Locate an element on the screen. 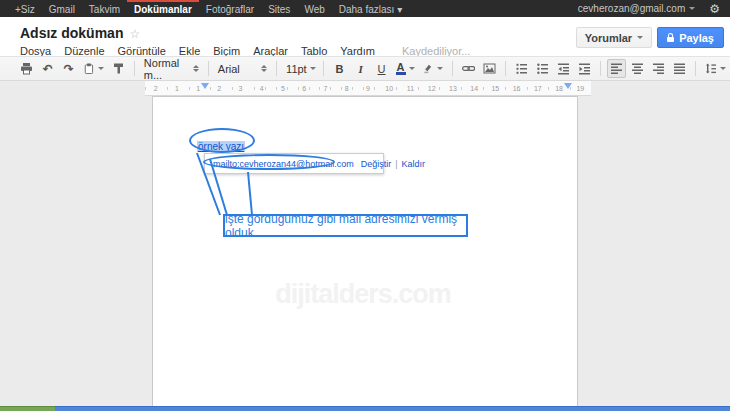 Image resolution: width=730 pixels, height=411 pixels. ruler: 2112345678910111213141516171819 is located at coordinates (368, 88).